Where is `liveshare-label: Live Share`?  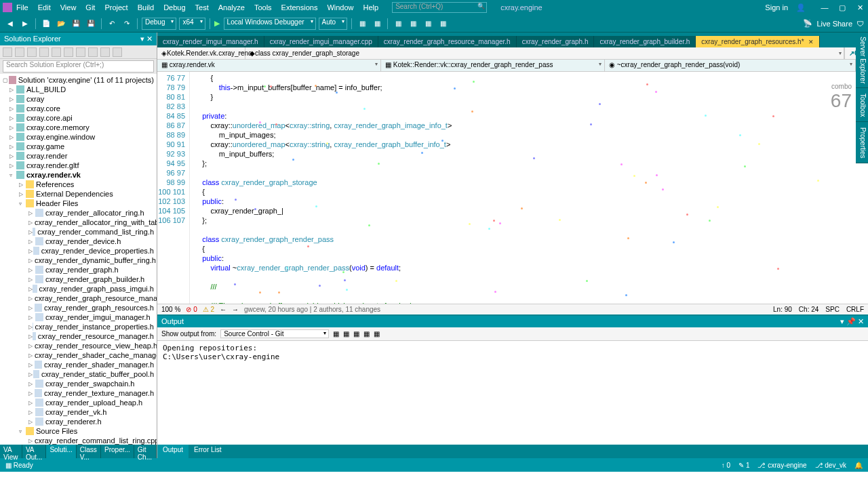 liveshare-label: Live Share is located at coordinates (834, 24).